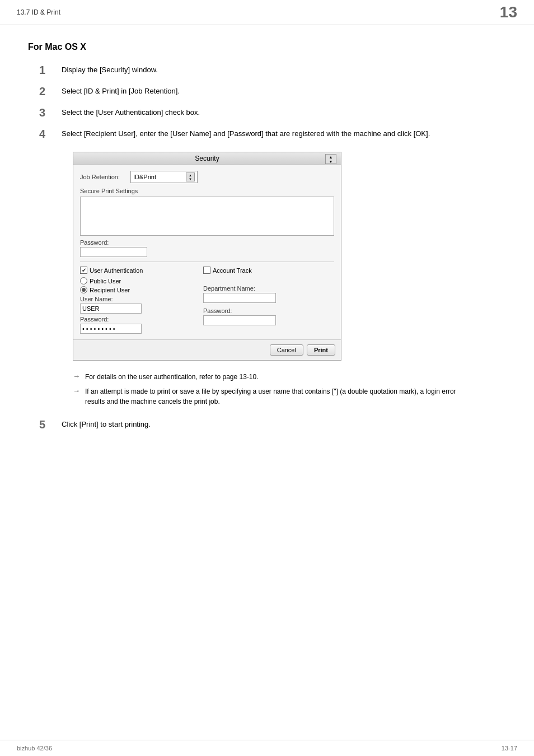 The height and width of the screenshot is (756, 534). I want to click on account-password-label: Password:, so click(269, 311).